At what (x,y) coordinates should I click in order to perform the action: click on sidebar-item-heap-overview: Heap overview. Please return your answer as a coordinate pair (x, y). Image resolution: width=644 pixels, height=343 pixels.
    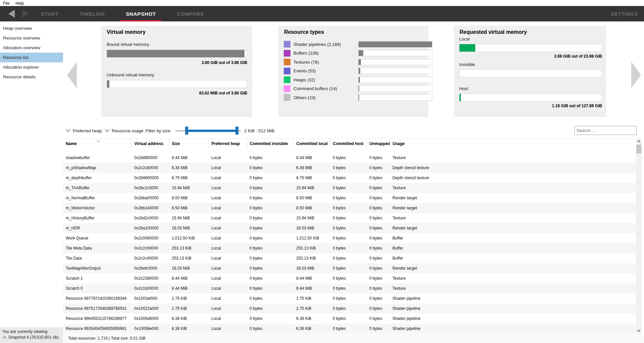
    Looking at the image, I should click on (32, 28).